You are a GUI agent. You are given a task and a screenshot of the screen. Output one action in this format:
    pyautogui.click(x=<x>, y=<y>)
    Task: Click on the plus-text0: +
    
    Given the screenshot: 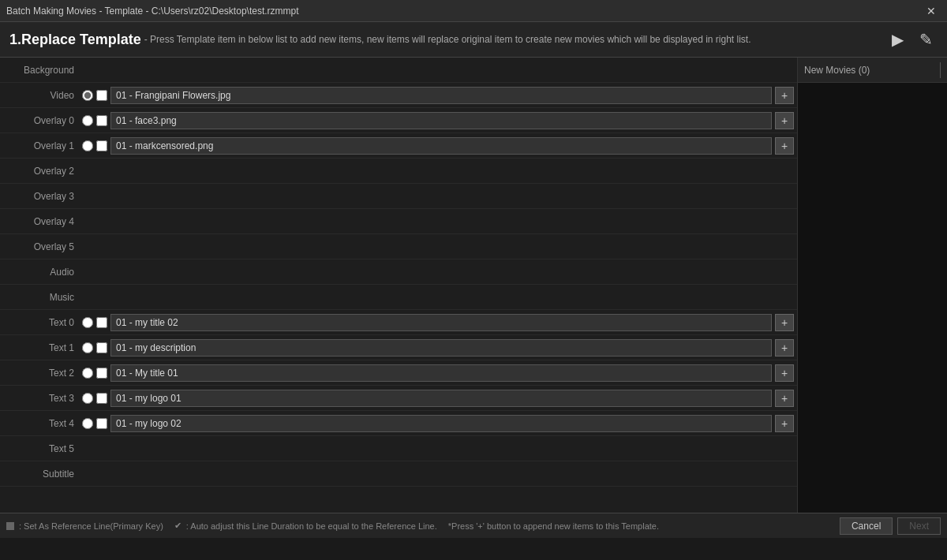 What is the action you would take?
    pyautogui.click(x=784, y=323)
    